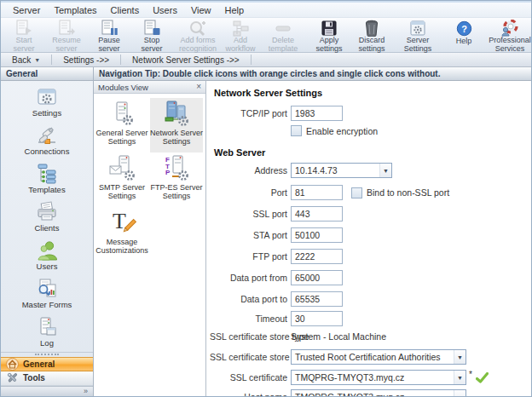  What do you see at coordinates (329, 45) in the screenshot?
I see `apply-settings-label: Apply settings` at bounding box center [329, 45].